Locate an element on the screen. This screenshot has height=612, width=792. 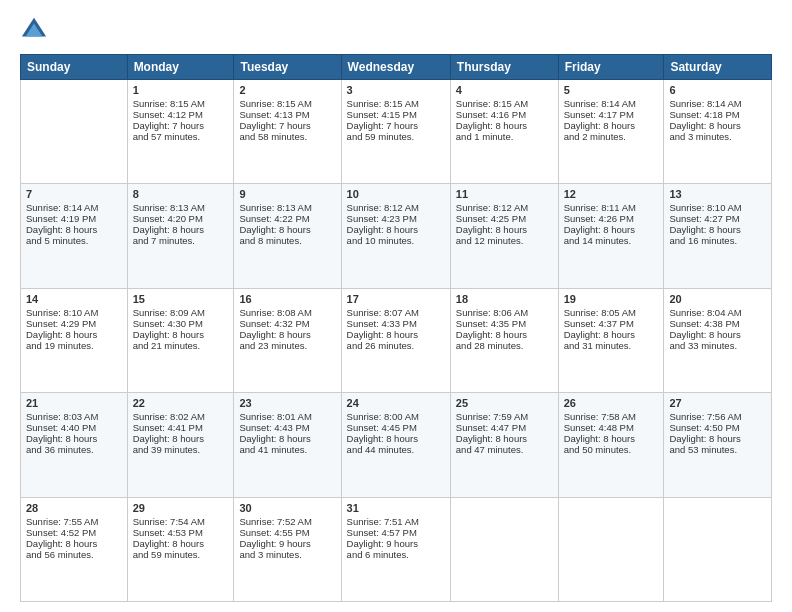
calendar-cell: 17Sunrise: 8:07 AMSunset: 4:33 PMDayligh… is located at coordinates (396, 340).